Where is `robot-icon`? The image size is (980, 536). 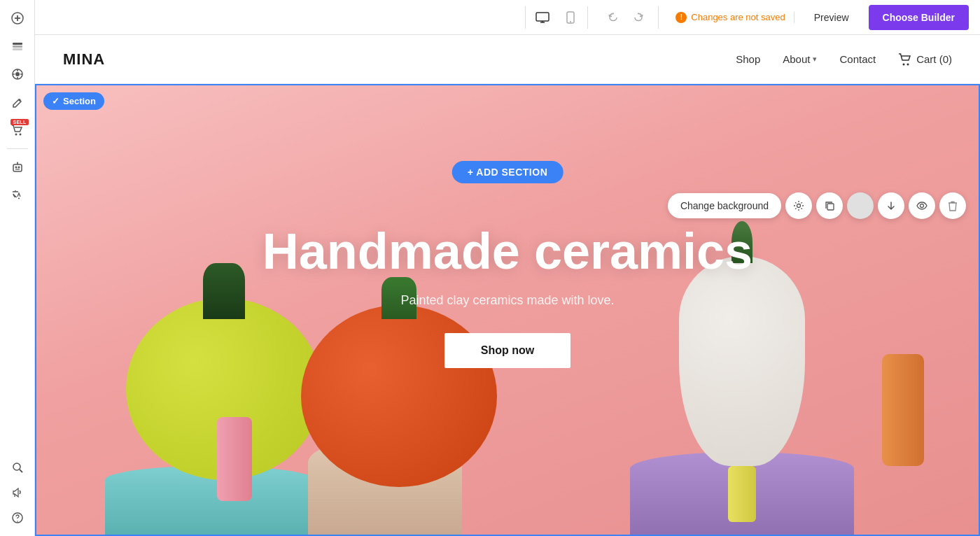
robot-icon is located at coordinates (18, 167).